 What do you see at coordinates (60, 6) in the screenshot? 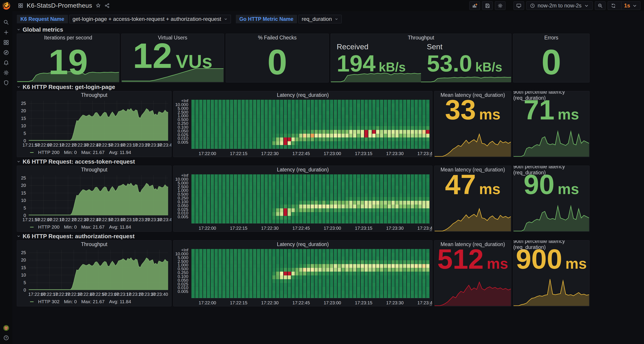
I see `dashboard-title: K6-StatsD-Prometheus` at bounding box center [60, 6].